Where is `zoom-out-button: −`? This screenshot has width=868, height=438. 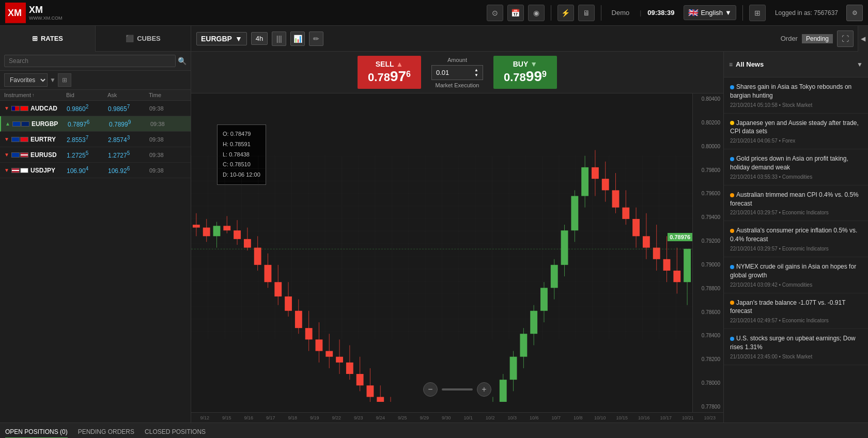 zoom-out-button: − is located at coordinates (430, 389).